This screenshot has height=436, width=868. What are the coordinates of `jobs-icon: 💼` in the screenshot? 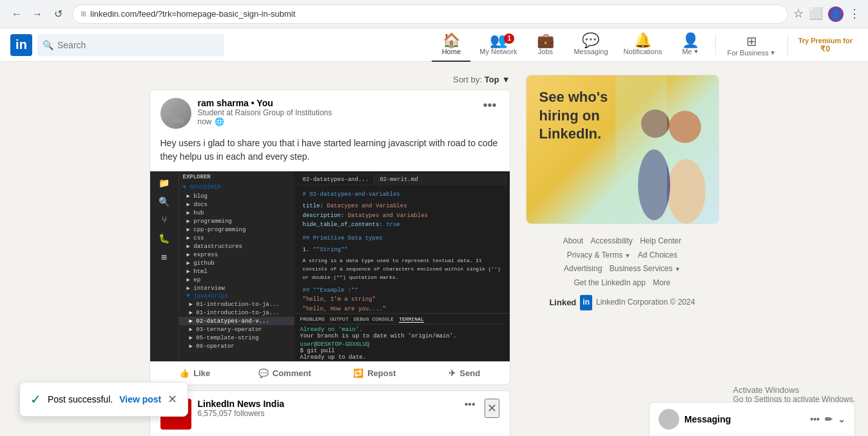 It's located at (545, 41).